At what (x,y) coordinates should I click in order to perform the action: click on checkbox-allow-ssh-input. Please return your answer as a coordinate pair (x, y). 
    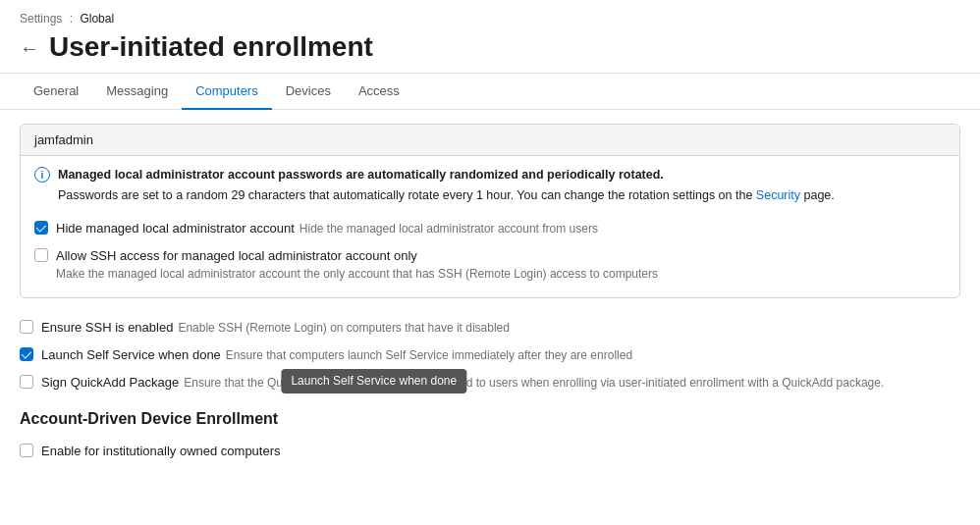
    Looking at the image, I should click on (41, 255).